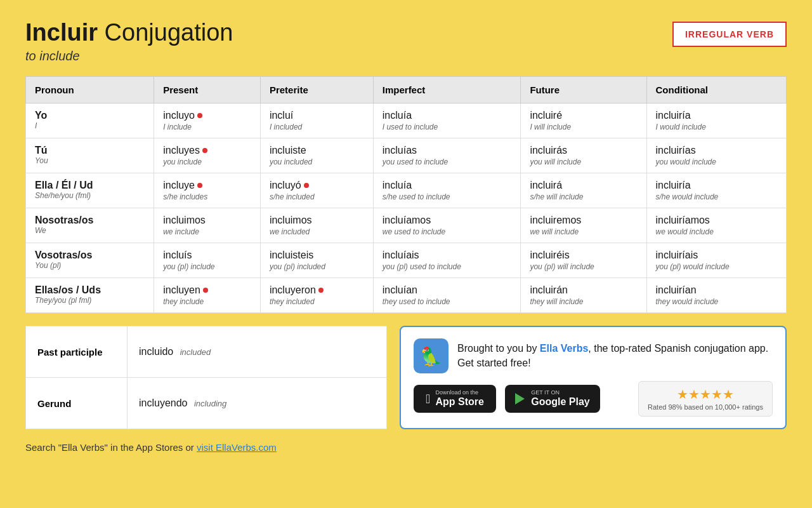  What do you see at coordinates (593, 356) in the screenshot?
I see `ad-top: 🦜 Brought to you by Ella Verbs, the top-…` at bounding box center [593, 356].